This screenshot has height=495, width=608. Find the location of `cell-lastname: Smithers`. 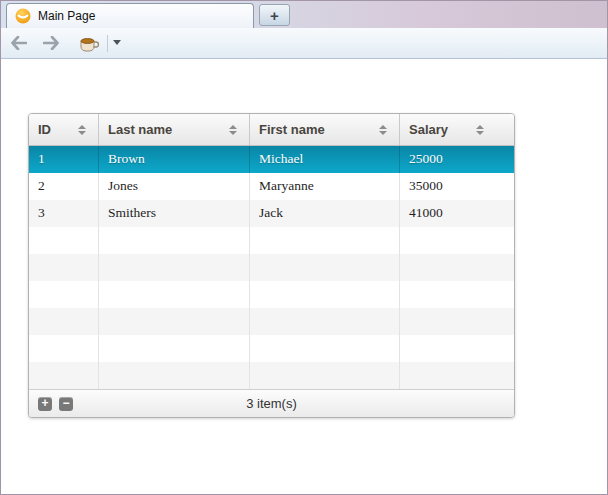

cell-lastname: Smithers is located at coordinates (174, 214).